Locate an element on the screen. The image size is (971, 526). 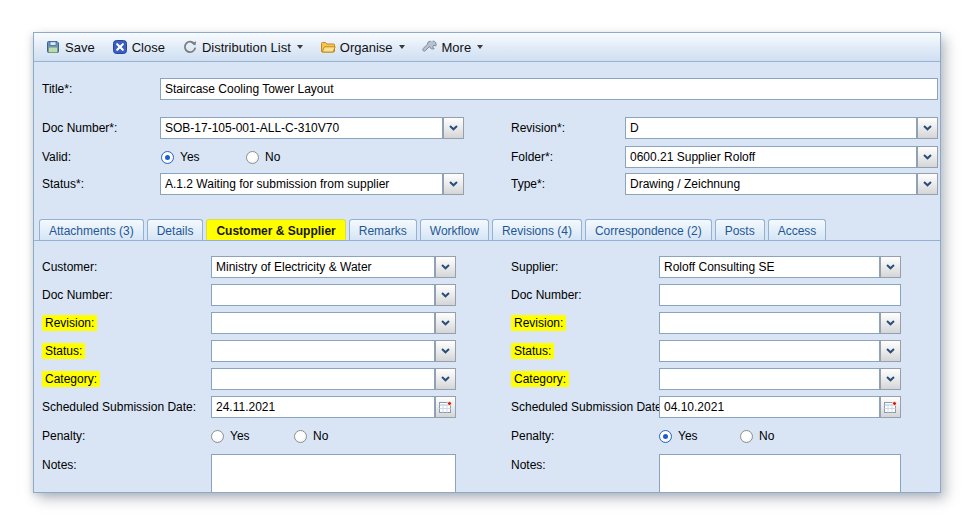
supplier-submission-date-label-text: Scheduled Submission Date: is located at coordinates (588, 407).